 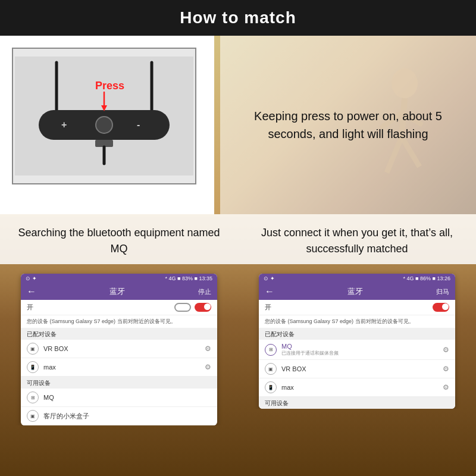 I want to click on device-row-mq-available: ⊞ MQ, so click(x=119, y=397).